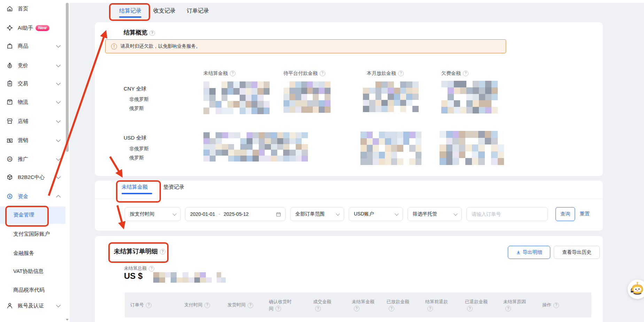 The width and height of the screenshot is (644, 322). What do you see at coordinates (235, 214) in the screenshot?
I see `date-range-picker: 2020-01-01 - 2025-05-12` at bounding box center [235, 214].